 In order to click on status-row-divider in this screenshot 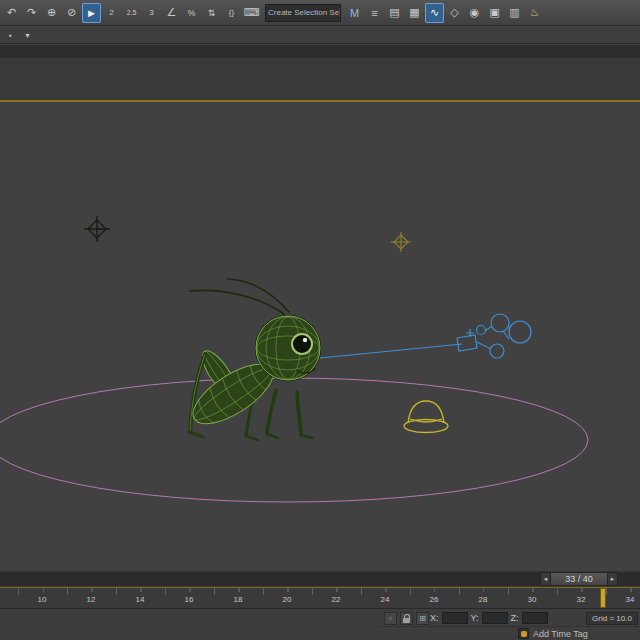, I will do `click(510, 626)`.